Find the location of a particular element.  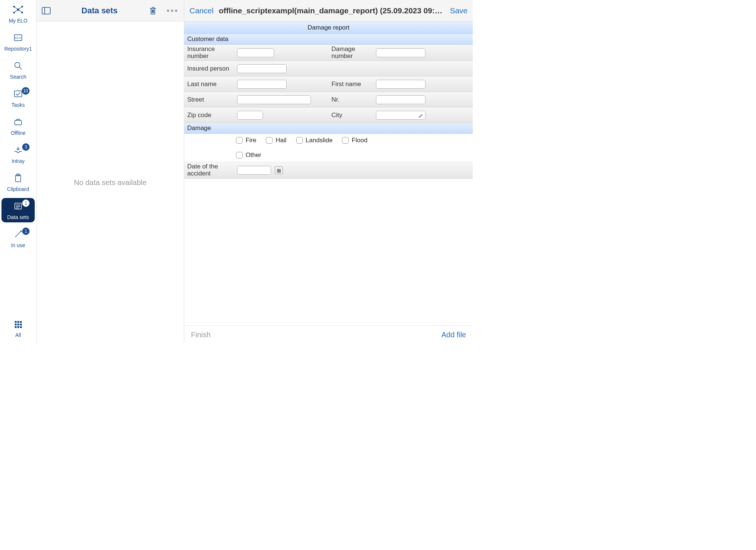

chk-label: Flood is located at coordinates (360, 140).